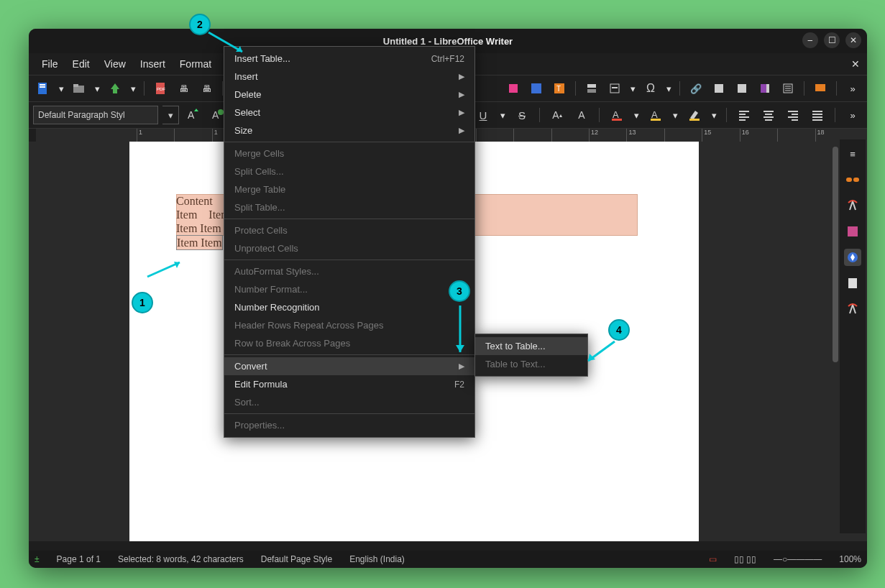 The image size is (885, 588). What do you see at coordinates (536, 88) in the screenshot?
I see `image-icon` at bounding box center [536, 88].